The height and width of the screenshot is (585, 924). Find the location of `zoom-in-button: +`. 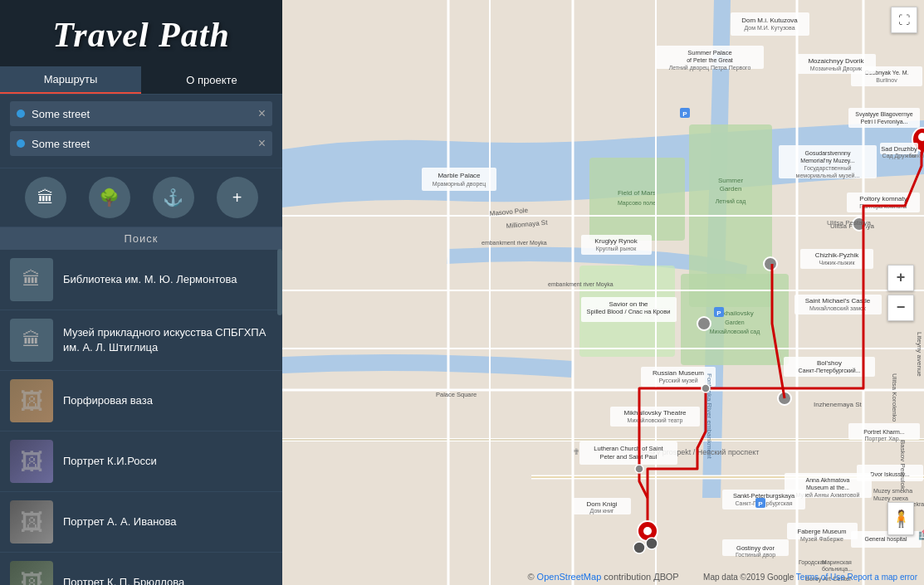

zoom-in-button: + is located at coordinates (901, 278).